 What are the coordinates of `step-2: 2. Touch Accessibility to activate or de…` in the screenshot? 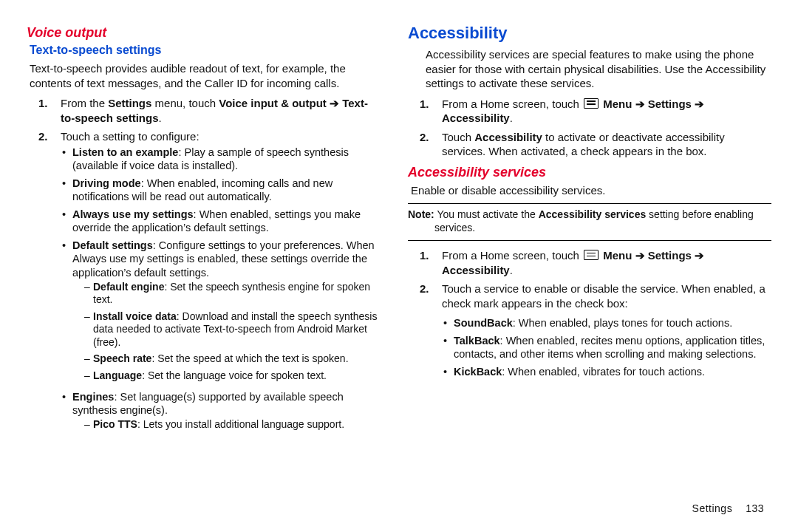 It's located at (591, 145).